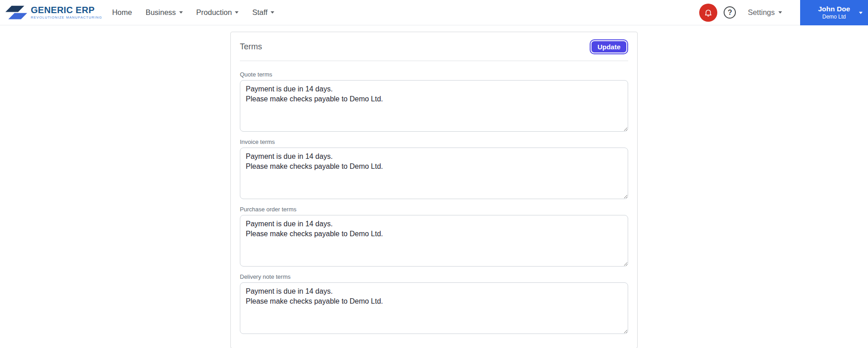 This screenshot has width=868, height=348. What do you see at coordinates (67, 13) in the screenshot?
I see `brand-text: GENERIC ERP REVOLUTIONIZE MANUFACTURING` at bounding box center [67, 13].